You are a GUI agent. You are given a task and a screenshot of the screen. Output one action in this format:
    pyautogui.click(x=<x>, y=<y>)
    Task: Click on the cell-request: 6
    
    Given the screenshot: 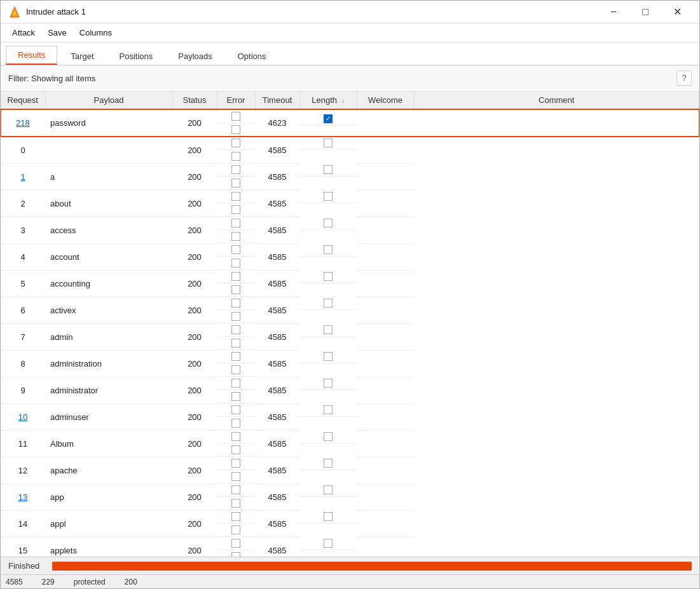 What is the action you would take?
    pyautogui.click(x=23, y=310)
    